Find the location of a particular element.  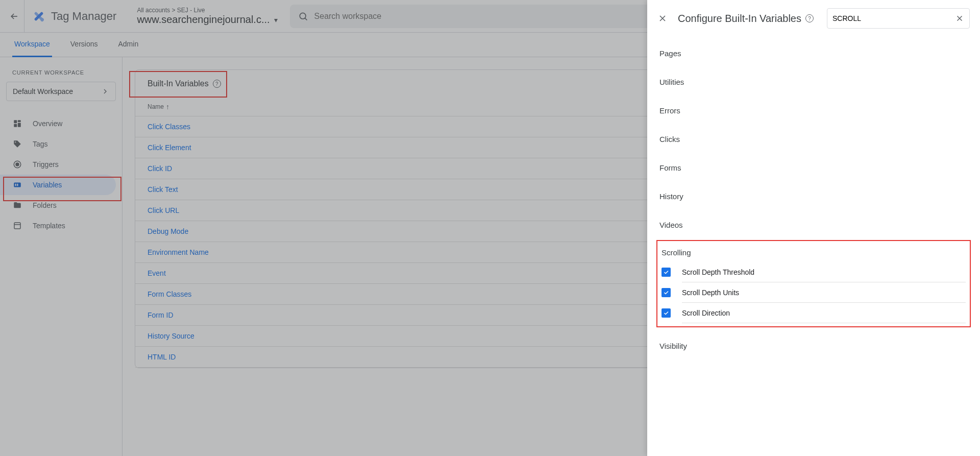

panel-search-input is located at coordinates (894, 18).